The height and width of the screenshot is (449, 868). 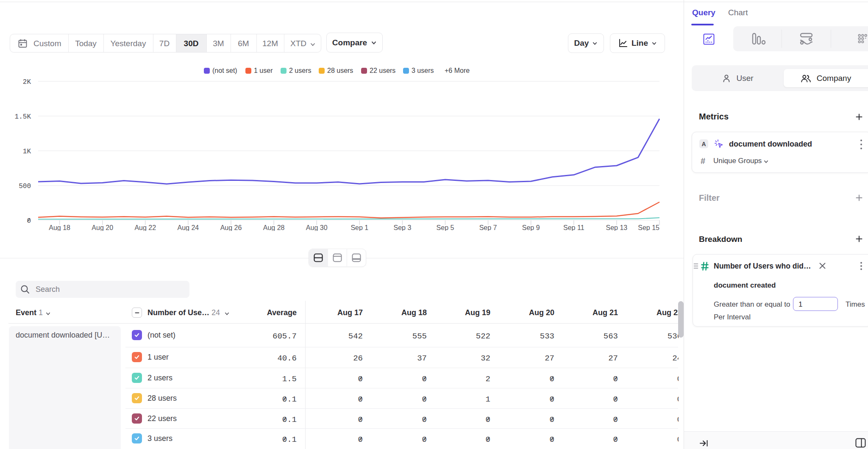 I want to click on svg-text: Sep 9, so click(x=531, y=227).